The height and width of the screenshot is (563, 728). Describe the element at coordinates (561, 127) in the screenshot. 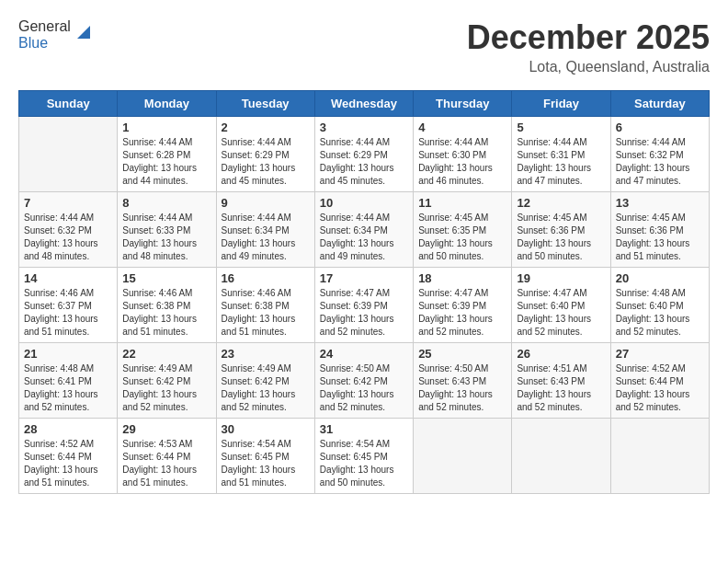

I see `day-number: 5` at that location.